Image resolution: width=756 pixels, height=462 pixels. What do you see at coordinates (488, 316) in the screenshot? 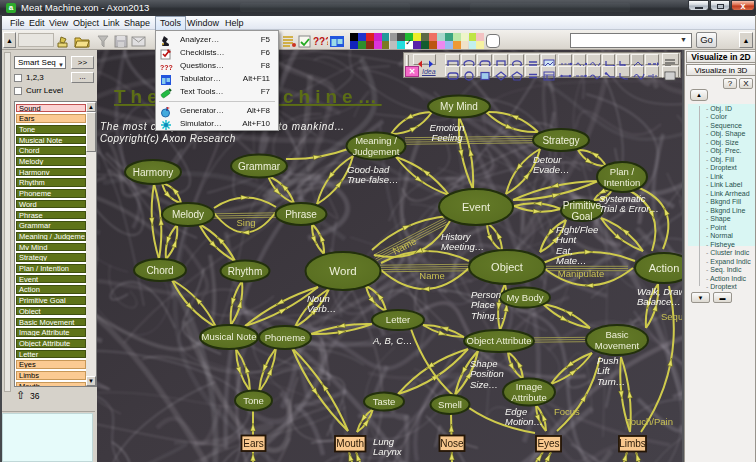
I see `svg-text: Thing…` at bounding box center [488, 316].